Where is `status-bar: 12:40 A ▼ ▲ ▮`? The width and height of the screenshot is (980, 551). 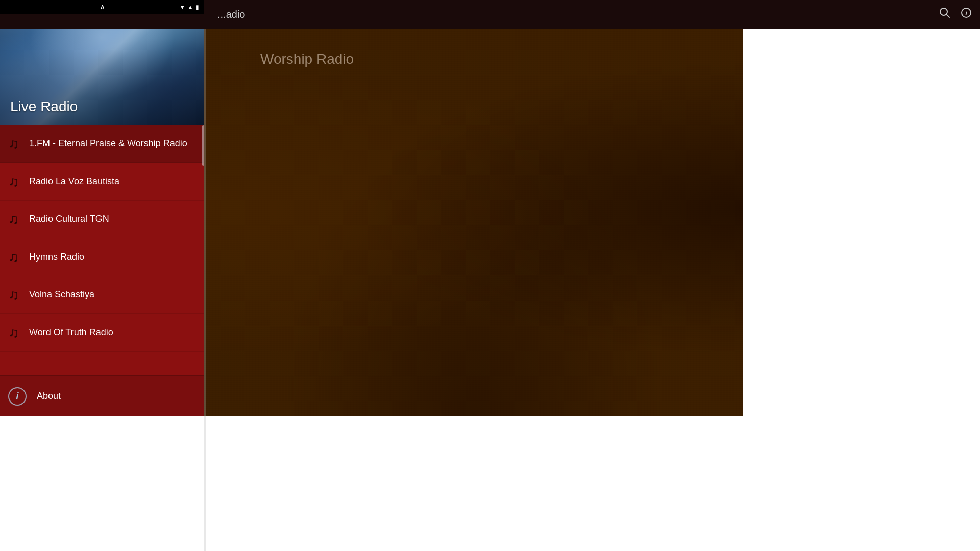 status-bar: 12:40 A ▼ ▲ ▮ is located at coordinates (102, 7).